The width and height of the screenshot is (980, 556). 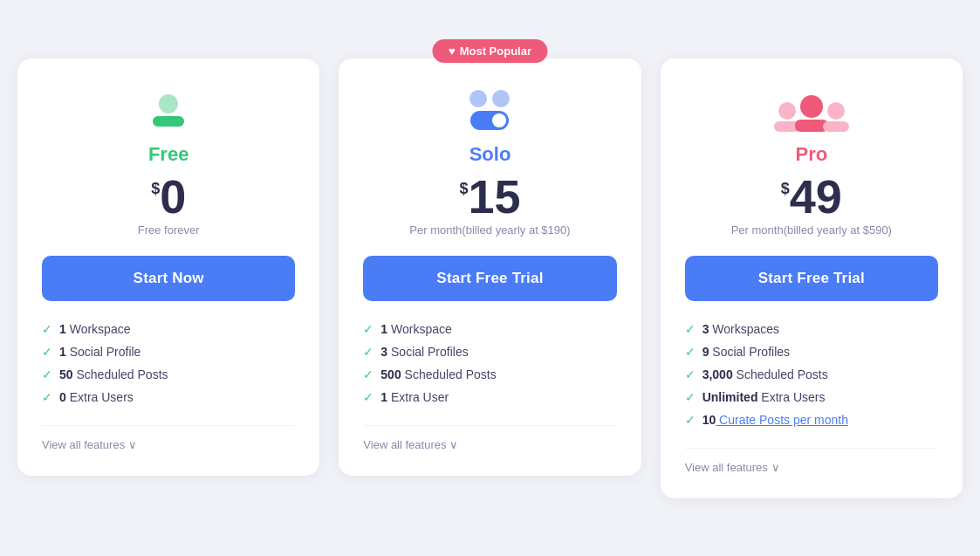 What do you see at coordinates (812, 374) in the screenshot?
I see `features-list-pro: ✓ 3 Workspaces ✓ 9 Social Profiles ✓ 3,0…` at bounding box center [812, 374].